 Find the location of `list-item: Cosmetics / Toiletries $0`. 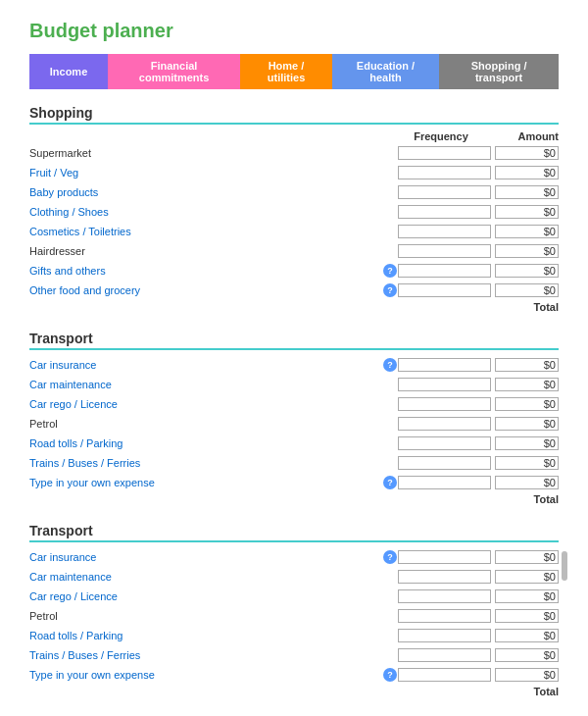

list-item: Cosmetics / Toiletries $0 is located at coordinates (294, 231).